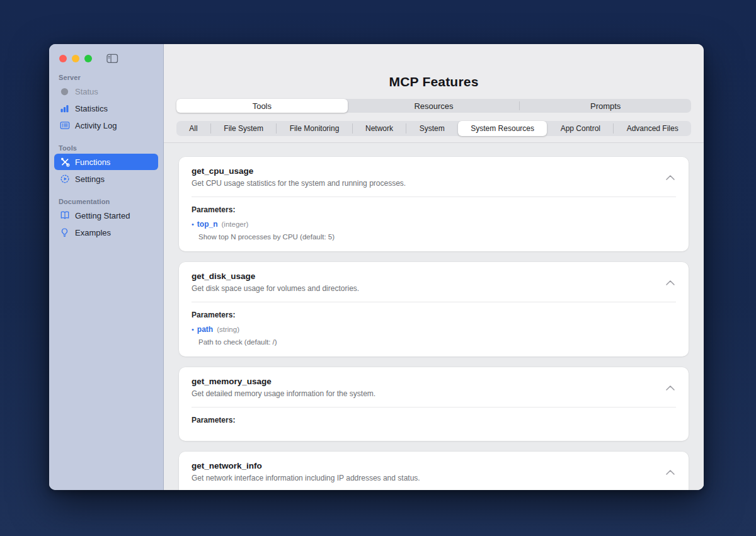 Image resolution: width=756 pixels, height=536 pixels. Describe the element at coordinates (433, 382) in the screenshot. I see `function-name: get_memory_usage` at that location.